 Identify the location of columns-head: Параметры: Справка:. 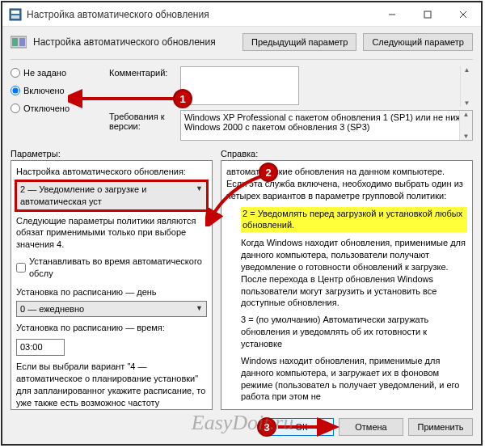
(242, 152).